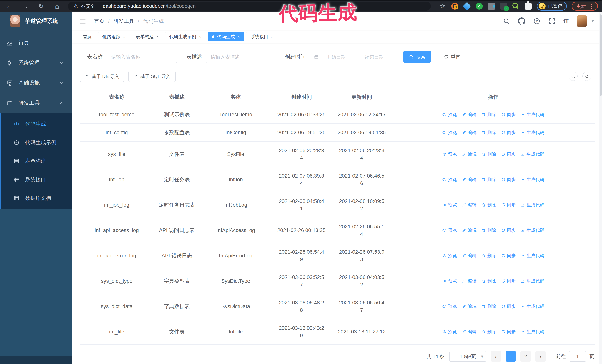 The width and height of the screenshot is (602, 364). What do you see at coordinates (142, 57) in the screenshot?
I see `table-name-input` at bounding box center [142, 57].